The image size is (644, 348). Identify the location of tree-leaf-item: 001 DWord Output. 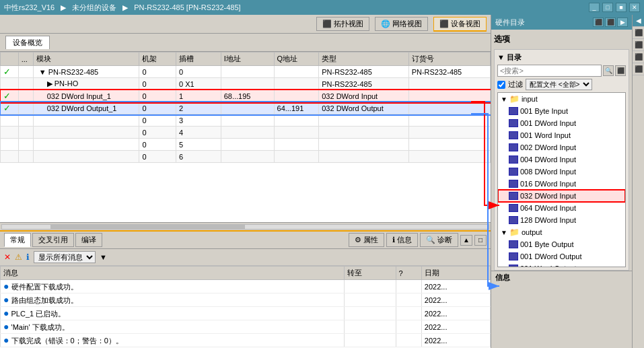
(561, 256).